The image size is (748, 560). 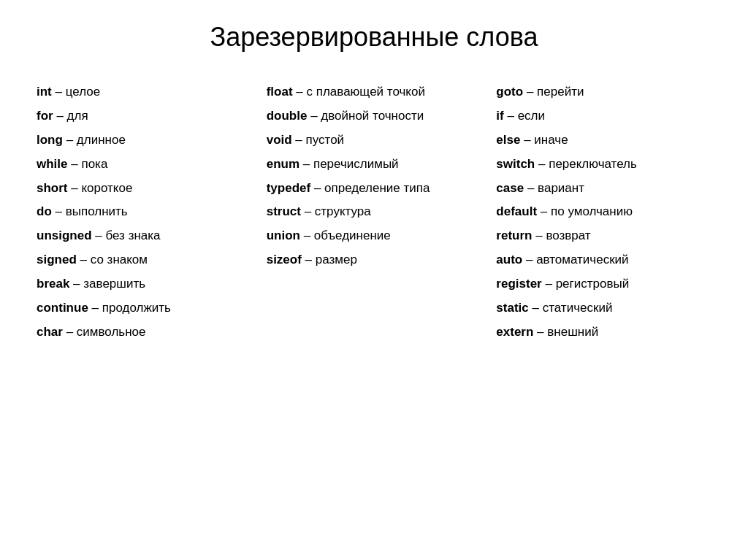 I want to click on keyword: break, so click(x=53, y=283).